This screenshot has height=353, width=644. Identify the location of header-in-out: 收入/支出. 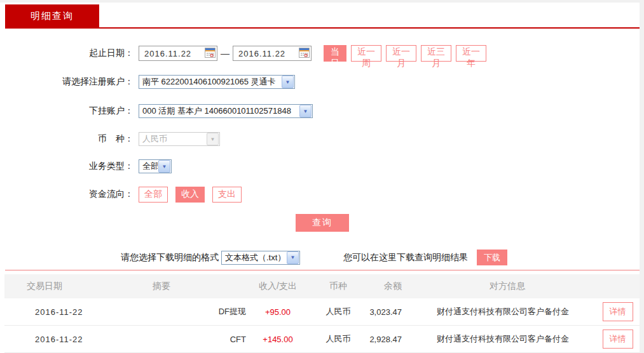
(278, 286).